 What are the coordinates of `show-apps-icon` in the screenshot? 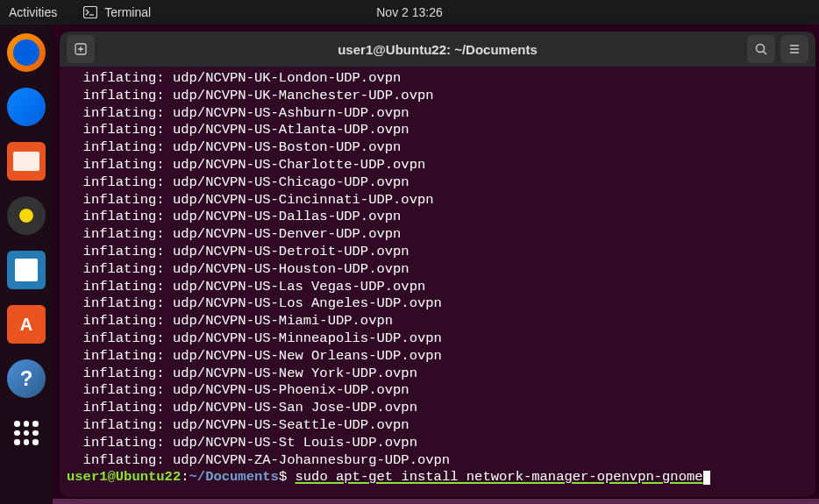 It's located at (26, 433).